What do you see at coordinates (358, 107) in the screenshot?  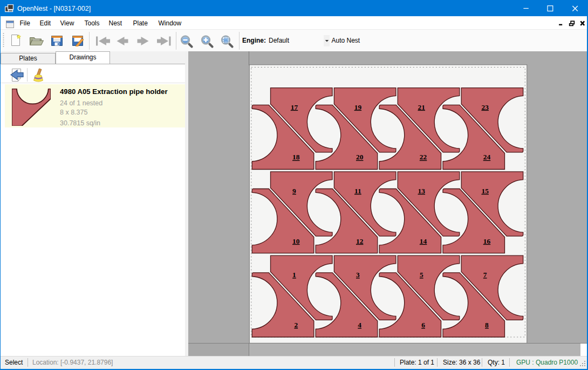 I see `svg-text: 19` at bounding box center [358, 107].